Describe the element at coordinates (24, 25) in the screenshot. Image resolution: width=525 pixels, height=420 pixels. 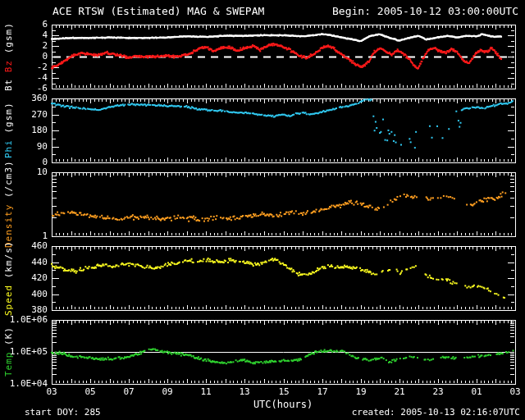
I see `y-tick-label: 6` at that location.